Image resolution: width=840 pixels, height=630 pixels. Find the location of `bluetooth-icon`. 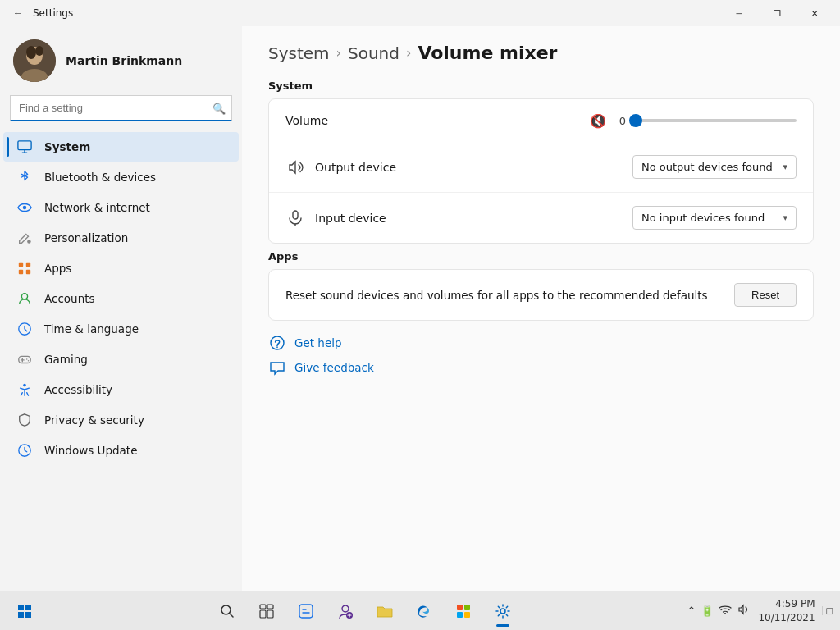

bluetooth-icon is located at coordinates (25, 177).